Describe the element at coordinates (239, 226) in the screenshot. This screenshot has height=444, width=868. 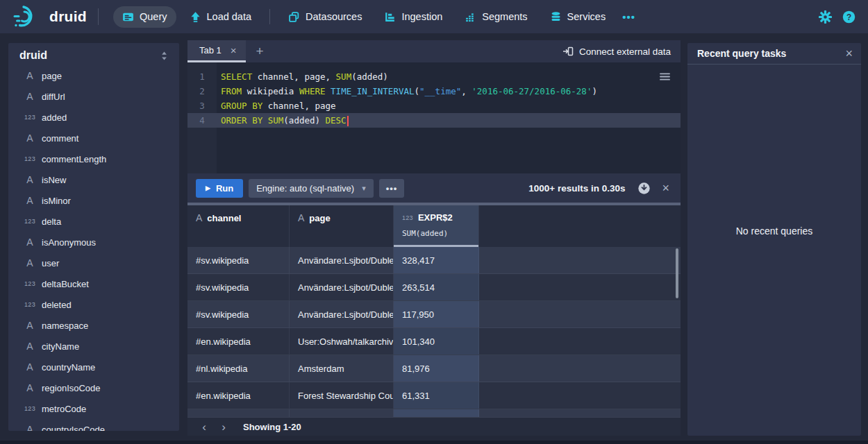
I see `column-header-channel: Achannel` at that location.